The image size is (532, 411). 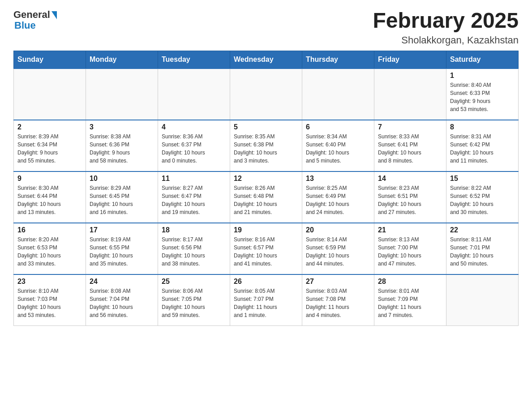 What do you see at coordinates (410, 303) in the screenshot?
I see `day-info: Sunrise: 8:01 AM Sunset: 7:09 PM Dayligh…` at bounding box center [410, 303].